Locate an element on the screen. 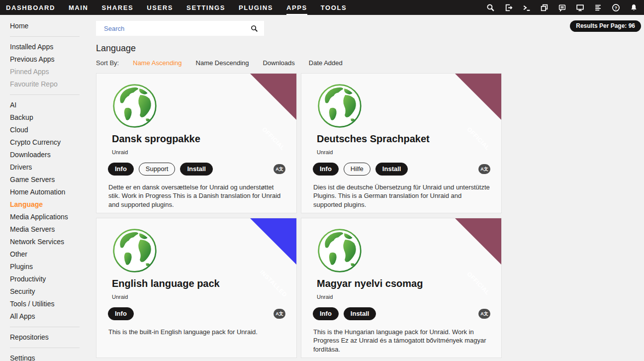 Image resolution: width=644 pixels, height=361 pixels. sidebar-item-home-automation: Home Automation is located at coordinates (51, 192).